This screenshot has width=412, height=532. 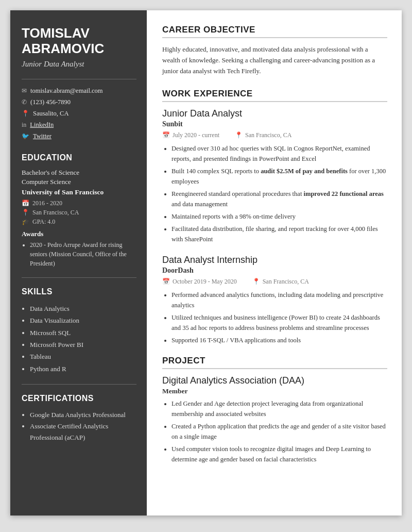 I want to click on bullet-item: Maintained reports with a 98% on-time de…, so click(x=279, y=217).